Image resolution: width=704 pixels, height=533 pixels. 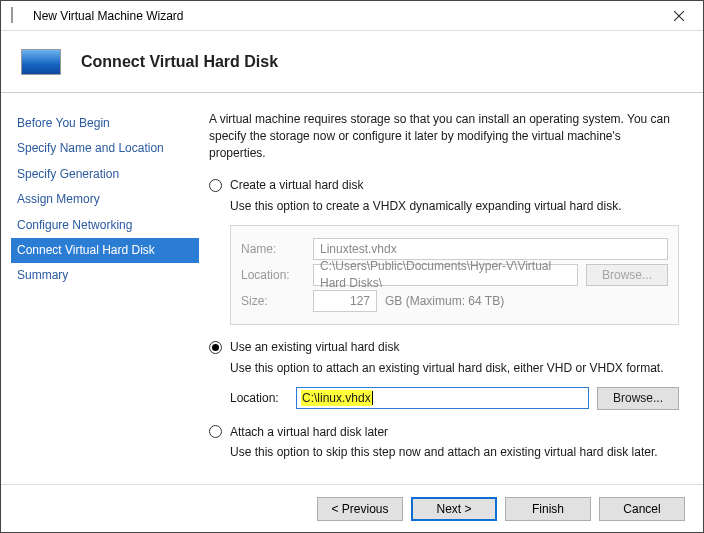 I want to click on existing-loc-row: Location: C:\linux.vhdx Browse..., so click(x=454, y=398).